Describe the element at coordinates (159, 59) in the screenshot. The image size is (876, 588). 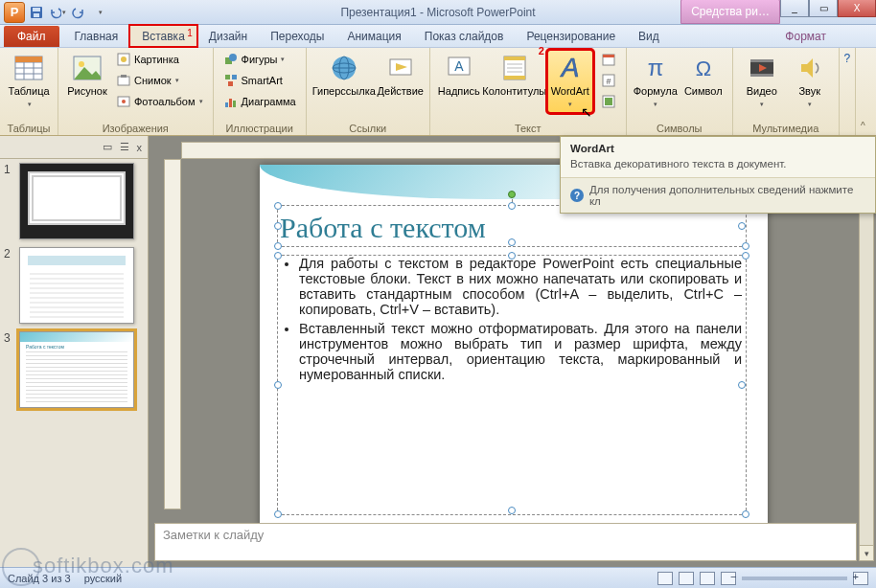
I see `clipart-button: Картинка` at that location.